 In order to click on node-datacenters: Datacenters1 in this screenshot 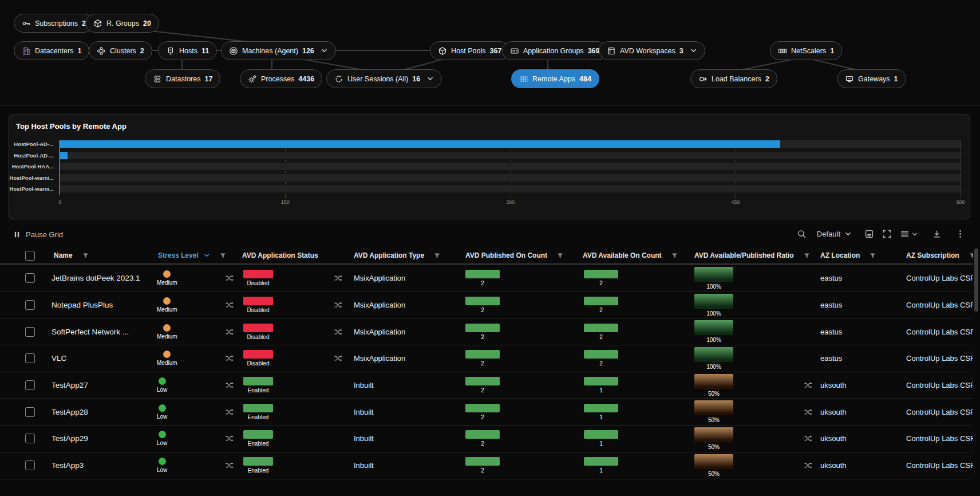, I will do `click(52, 50)`.